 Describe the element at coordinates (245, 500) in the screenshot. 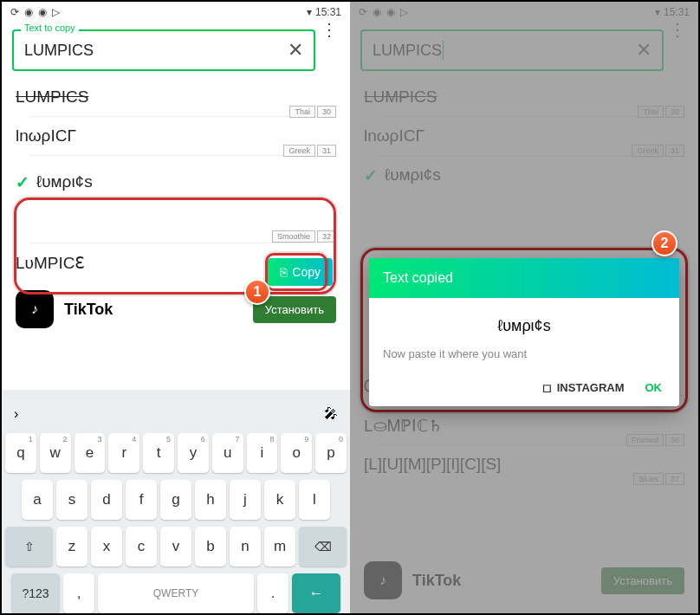

I see `key-j: j` at that location.